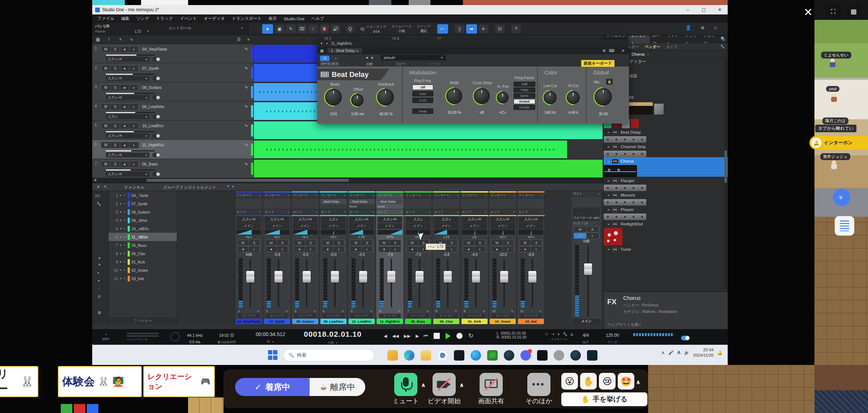  I want to click on collapse-down-icon: ▼, so click(99, 258).